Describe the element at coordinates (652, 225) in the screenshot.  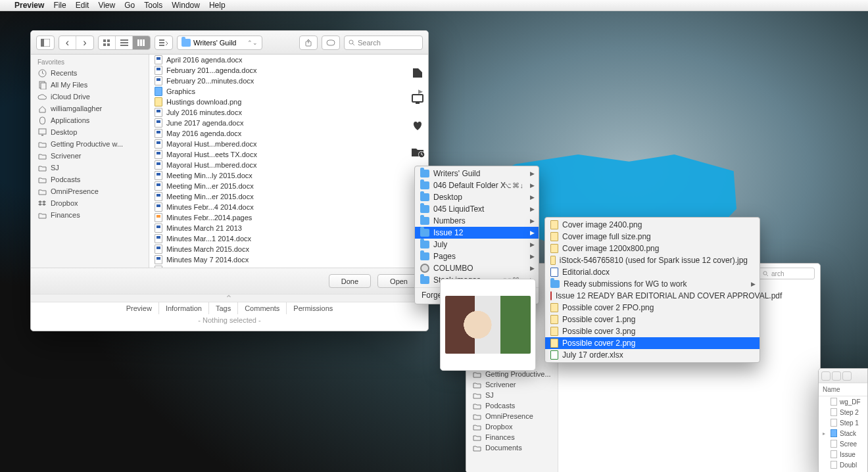
I see `menu-item: Cover image 2400.png` at that location.